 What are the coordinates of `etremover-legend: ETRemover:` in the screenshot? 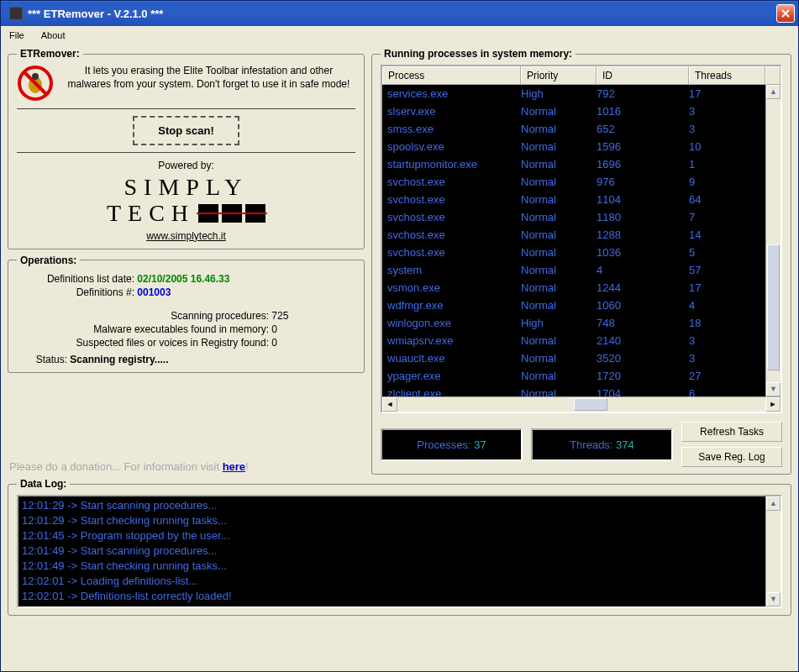 It's located at (50, 54).